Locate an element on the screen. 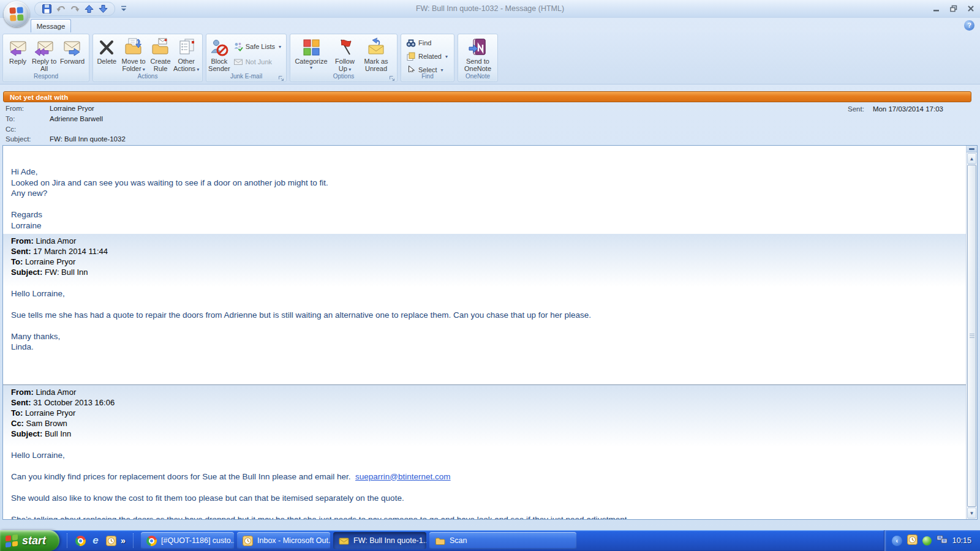 The image size is (980, 551). internet-explorer-icon: e is located at coordinates (96, 541).